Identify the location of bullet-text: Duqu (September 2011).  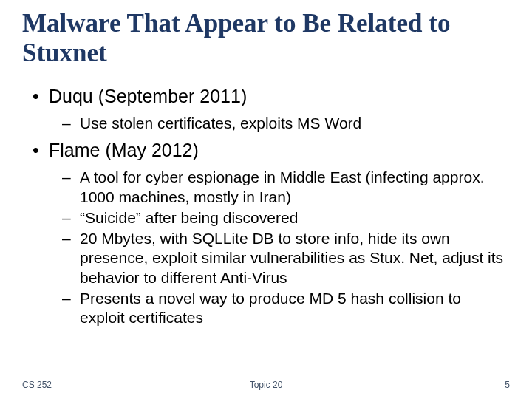
(148, 96).